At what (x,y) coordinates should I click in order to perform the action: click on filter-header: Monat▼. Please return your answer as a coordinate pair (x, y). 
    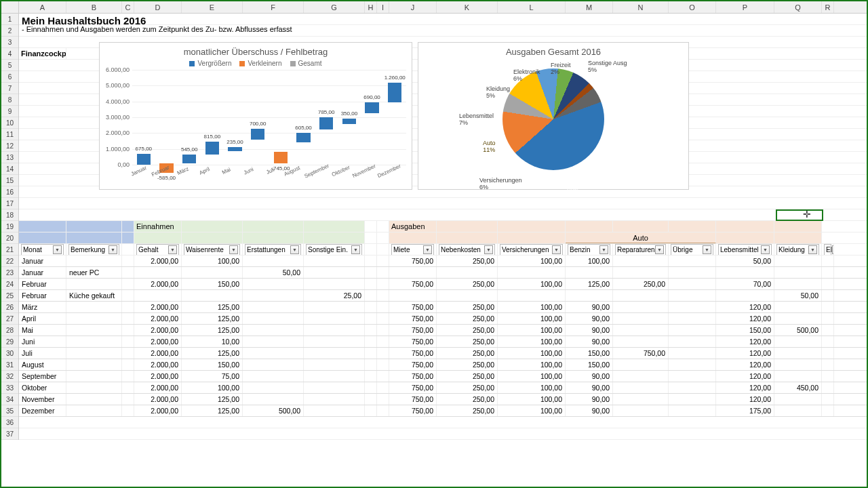
    Looking at the image, I should click on (42, 249).